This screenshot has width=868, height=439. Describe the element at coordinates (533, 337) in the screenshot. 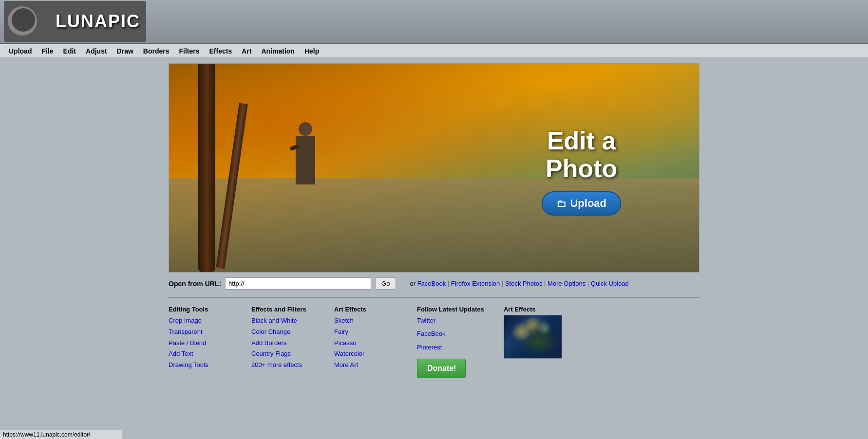

I see `starry-night-preview` at that location.